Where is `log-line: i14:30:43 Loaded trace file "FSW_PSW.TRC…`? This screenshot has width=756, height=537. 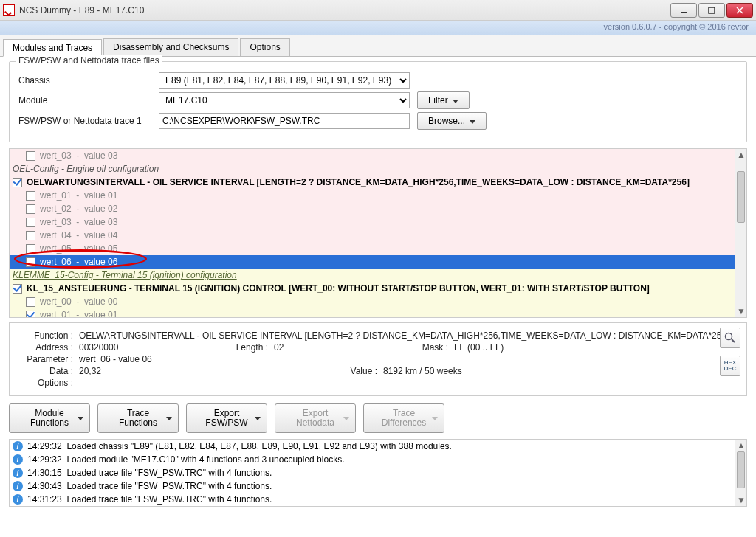
log-line: i14:30:43 Loaded trace file "FSW_PSW.TRC… is located at coordinates (372, 486).